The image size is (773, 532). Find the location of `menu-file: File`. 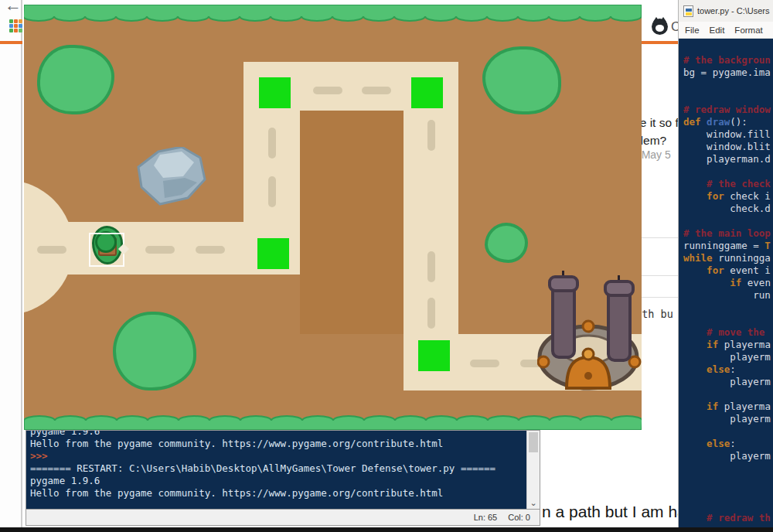

menu-file: File is located at coordinates (693, 30).